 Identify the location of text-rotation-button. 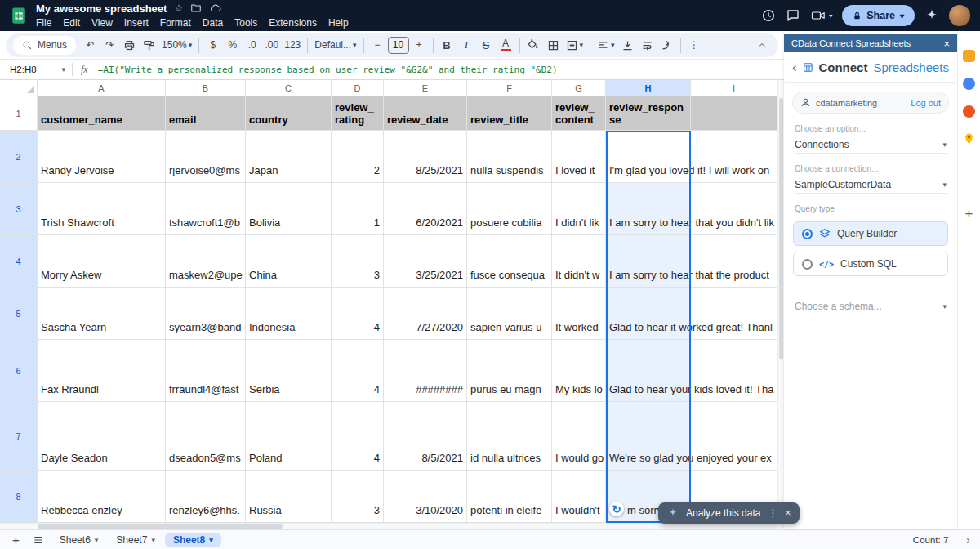
(666, 45).